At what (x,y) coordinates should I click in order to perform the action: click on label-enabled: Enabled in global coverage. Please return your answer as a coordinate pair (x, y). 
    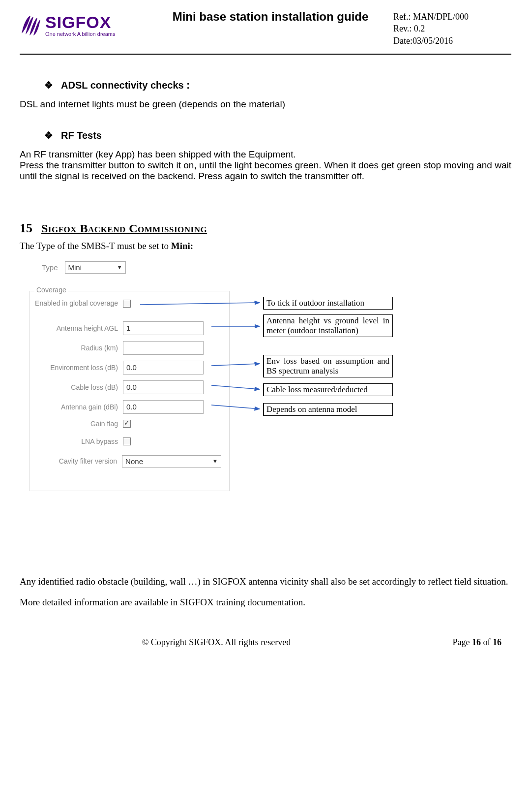
    Looking at the image, I should click on (79, 303).